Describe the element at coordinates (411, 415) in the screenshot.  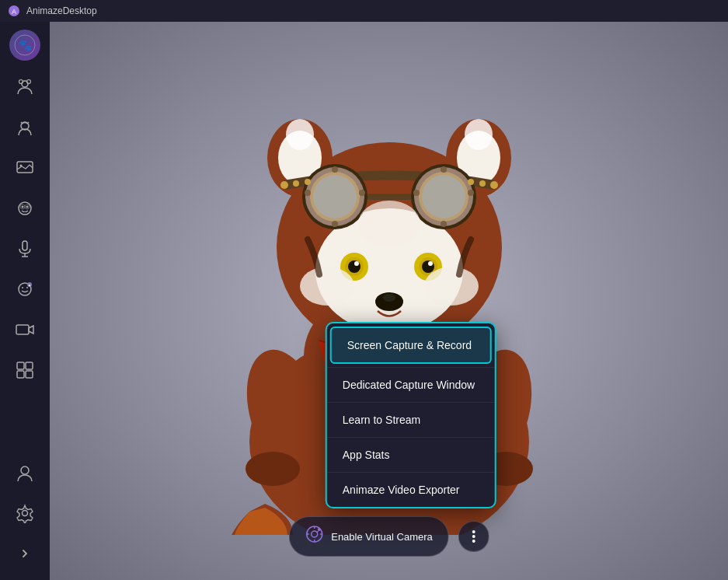
I see `dropdown-menu: Screen Capture & Record Dedicated Captur…` at that location.